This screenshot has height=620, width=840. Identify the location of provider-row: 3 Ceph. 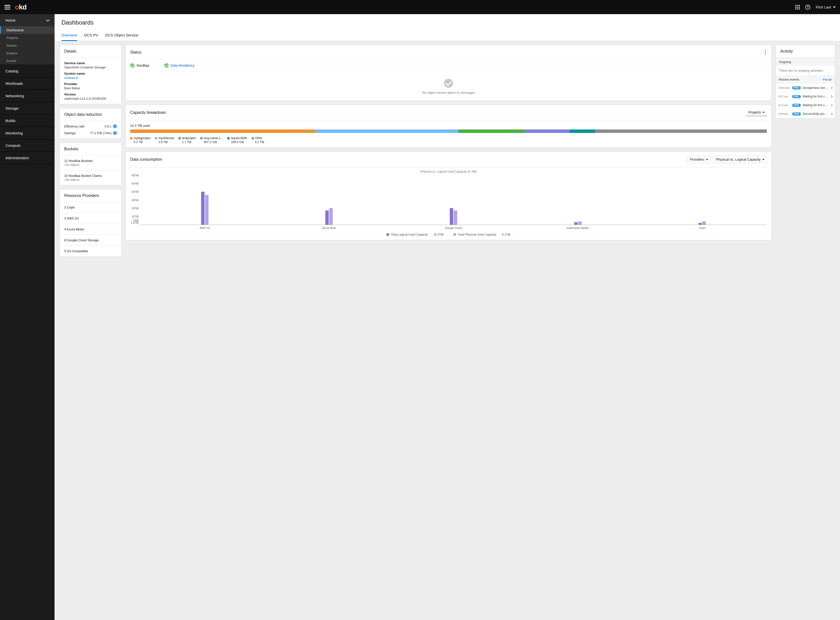
(90, 208).